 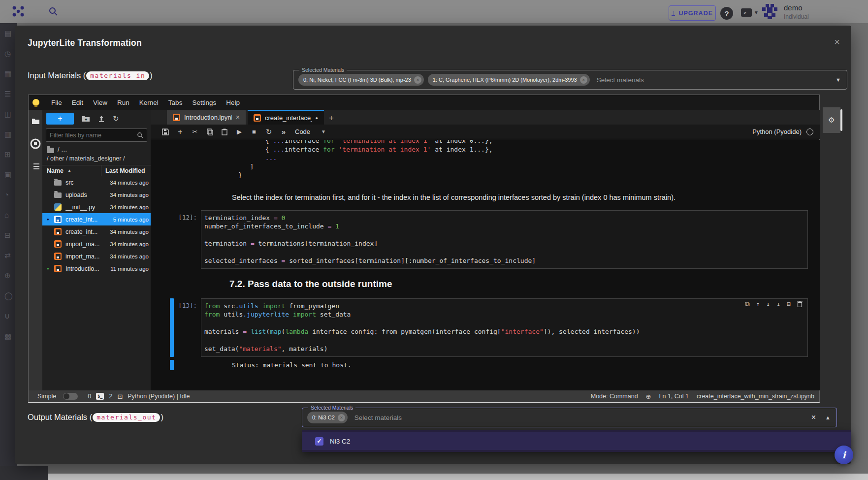 What do you see at coordinates (838, 80) in the screenshot?
I see `chevron-down-icon: ▼` at bounding box center [838, 80].